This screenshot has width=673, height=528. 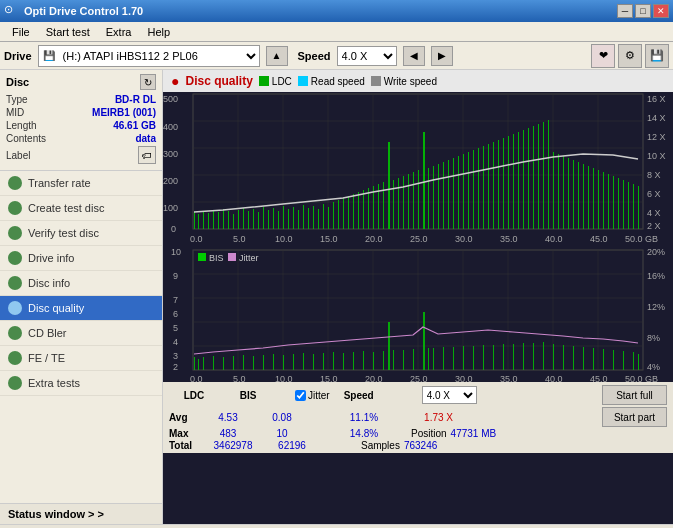 I want to click on disc-label-icon-button: 🏷, so click(x=147, y=155).